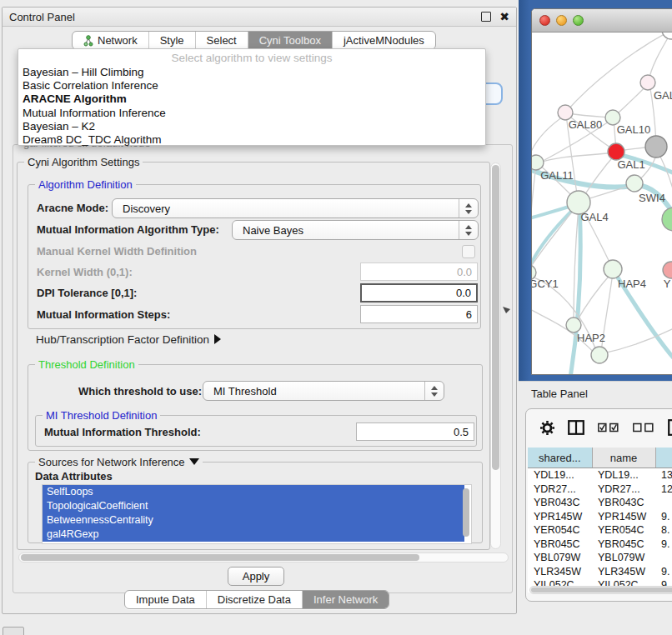 This screenshot has height=635, width=672. I want to click on settings-vertical-scrollbar, so click(495, 356).